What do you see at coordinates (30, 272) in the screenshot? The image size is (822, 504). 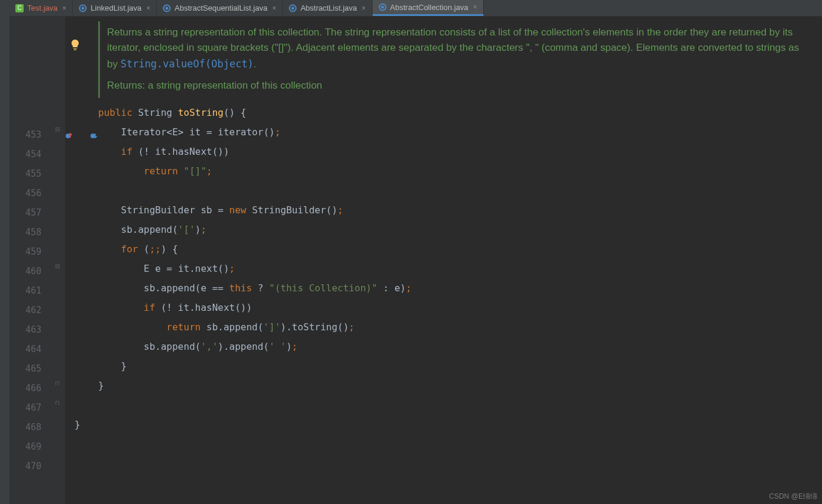 I see `line-number: 460` at bounding box center [30, 272].